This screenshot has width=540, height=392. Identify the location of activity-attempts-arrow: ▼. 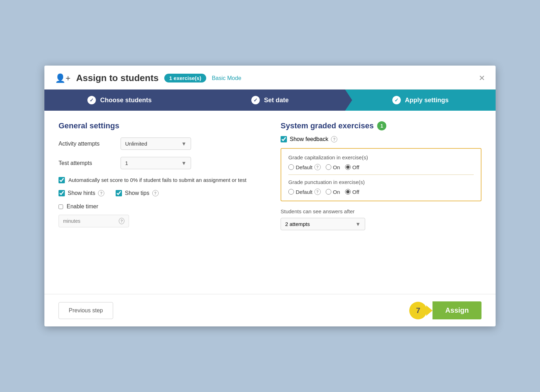
(184, 144).